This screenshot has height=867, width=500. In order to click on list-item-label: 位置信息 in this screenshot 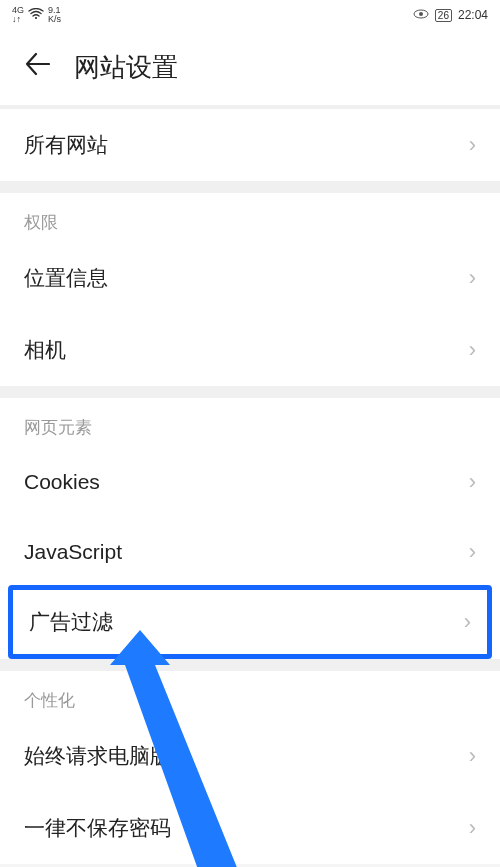, I will do `click(66, 278)`.